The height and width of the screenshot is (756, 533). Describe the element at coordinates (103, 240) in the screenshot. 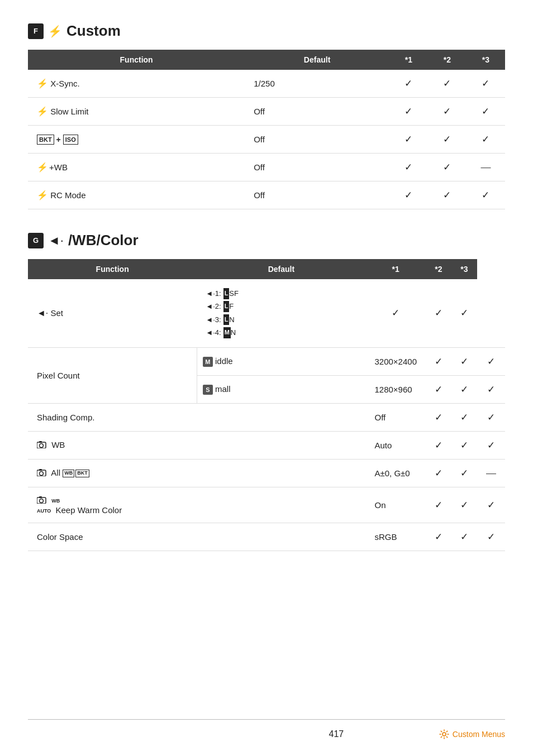

I see `section-g-title: /WB/Color` at that location.